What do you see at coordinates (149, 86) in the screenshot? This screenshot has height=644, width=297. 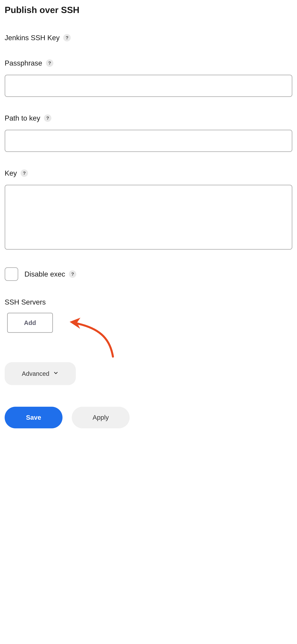 I see `passphrase-input` at bounding box center [149, 86].